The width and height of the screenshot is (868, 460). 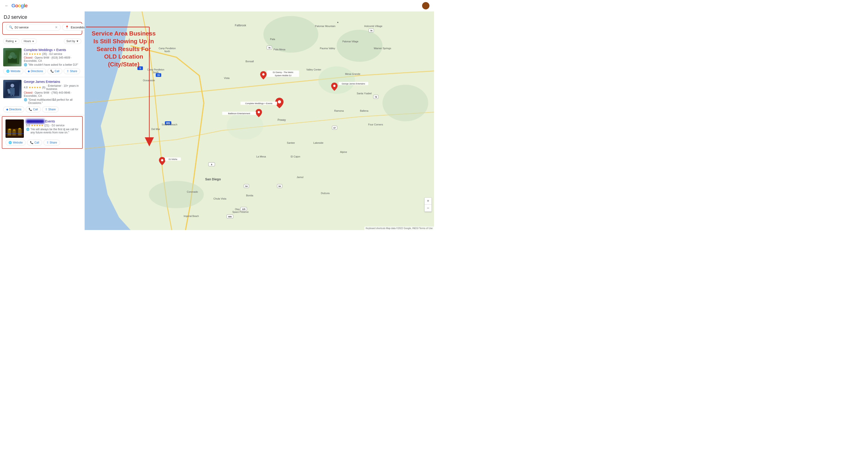 What do you see at coordinates (140, 68) in the screenshot?
I see `svg-text: 5` at bounding box center [140, 68].